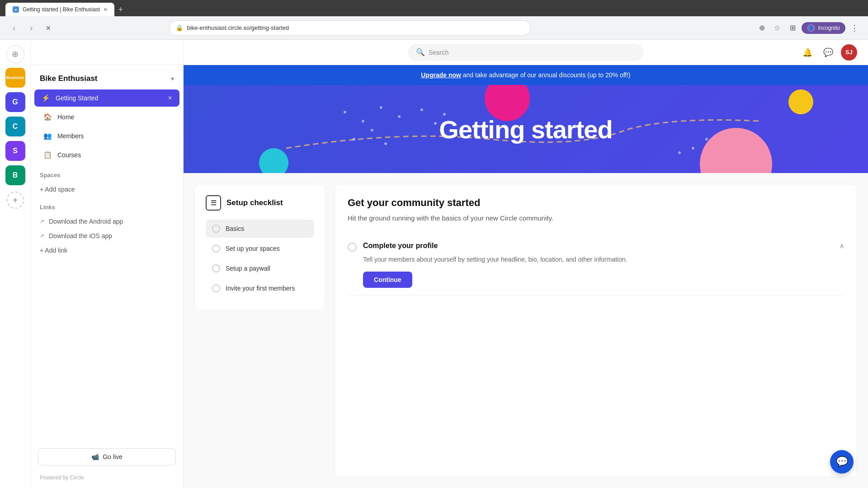 The width and height of the screenshot is (868, 488). What do you see at coordinates (60, 9) in the screenshot?
I see `browser-tab: ● Getting started | Bike Enthusiast ×` at bounding box center [60, 9].